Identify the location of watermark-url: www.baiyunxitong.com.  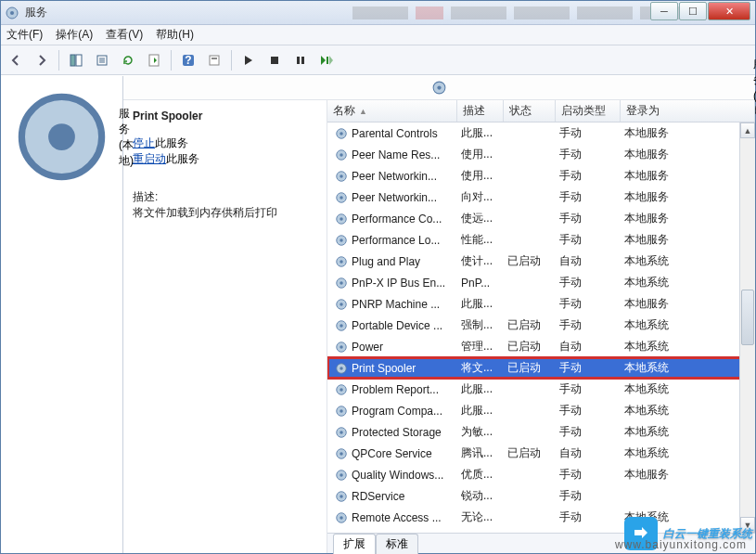
(681, 545).